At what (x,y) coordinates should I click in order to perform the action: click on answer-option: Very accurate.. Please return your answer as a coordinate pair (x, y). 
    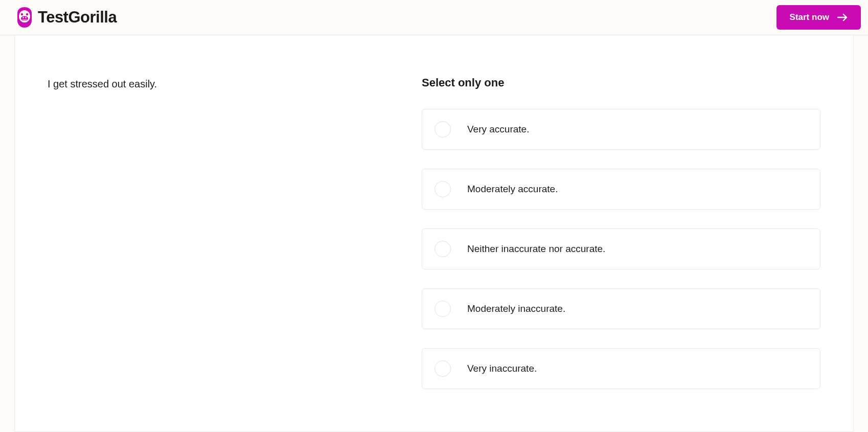
    Looking at the image, I should click on (621, 129).